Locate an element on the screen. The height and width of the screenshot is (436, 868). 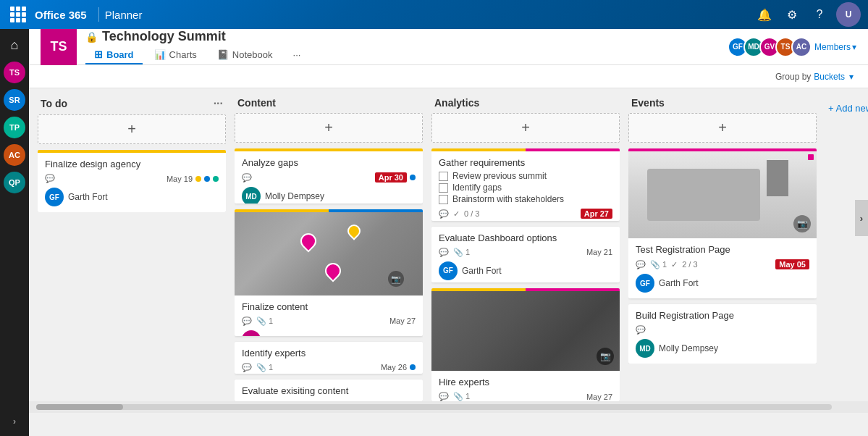
sidebar-item-tp: TP is located at coordinates (14, 127).